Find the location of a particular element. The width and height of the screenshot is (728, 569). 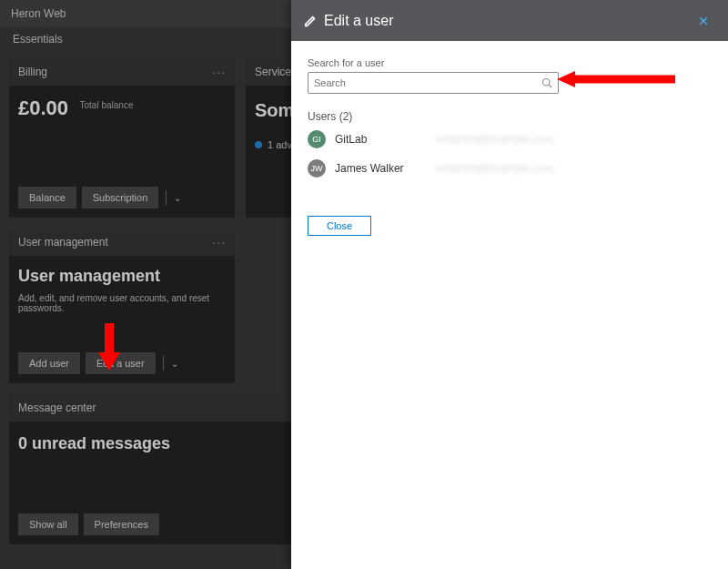

pencil-icon is located at coordinates (310, 21).